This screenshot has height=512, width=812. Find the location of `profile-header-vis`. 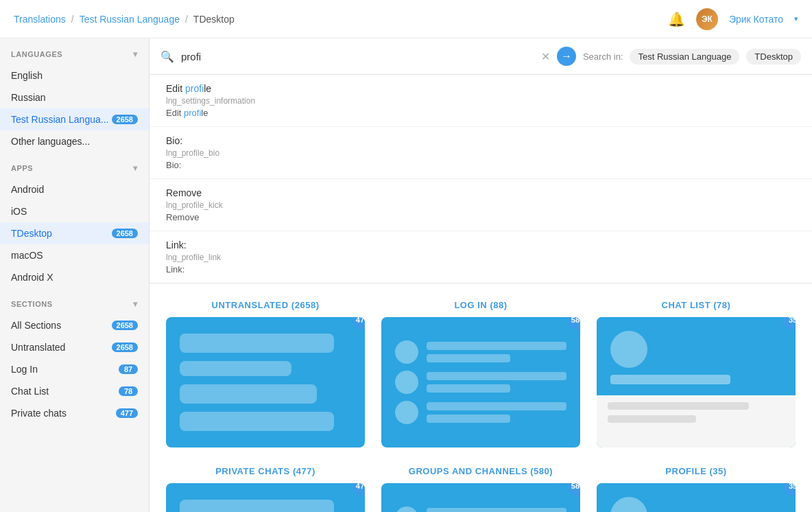

profile-header-vis is located at coordinates (696, 498).